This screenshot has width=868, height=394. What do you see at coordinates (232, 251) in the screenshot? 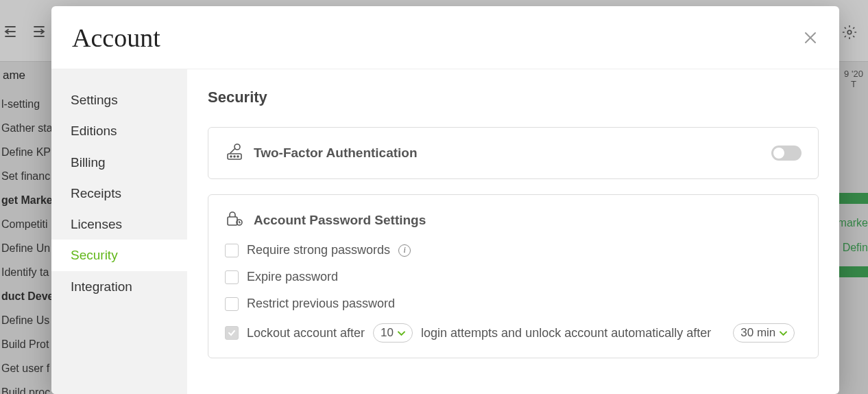
I see `require-strong-checkbox` at bounding box center [232, 251].